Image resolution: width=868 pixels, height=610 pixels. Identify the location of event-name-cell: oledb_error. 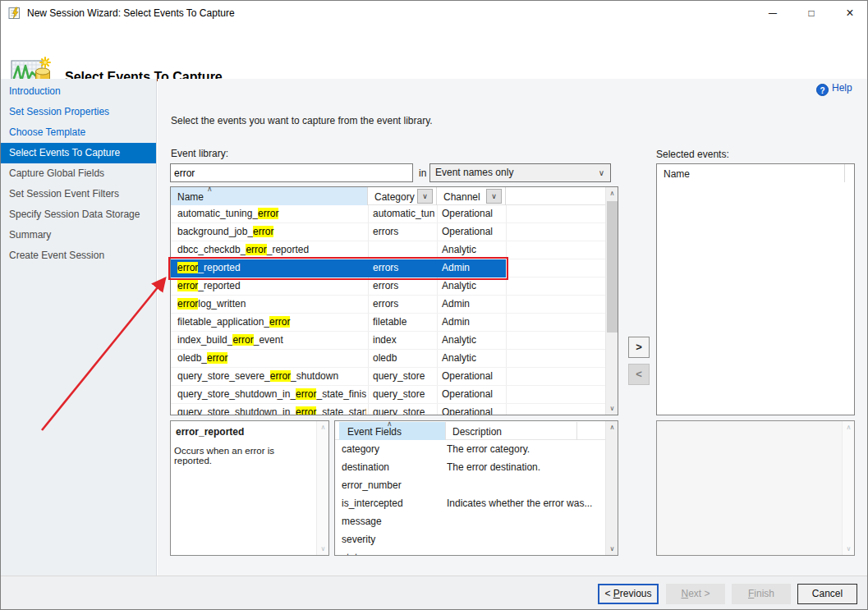
(269, 359).